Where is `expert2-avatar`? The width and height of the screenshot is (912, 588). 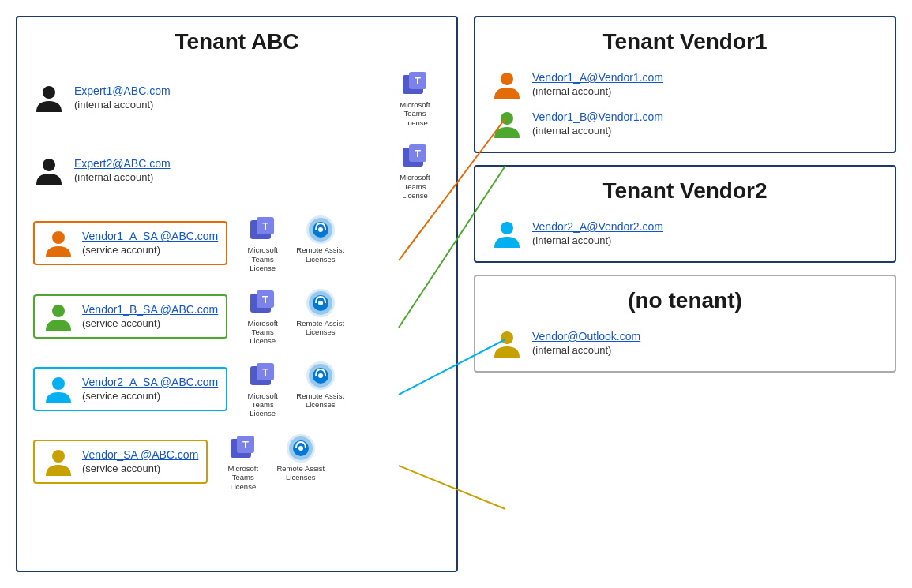
expert2-avatar is located at coordinates (49, 170).